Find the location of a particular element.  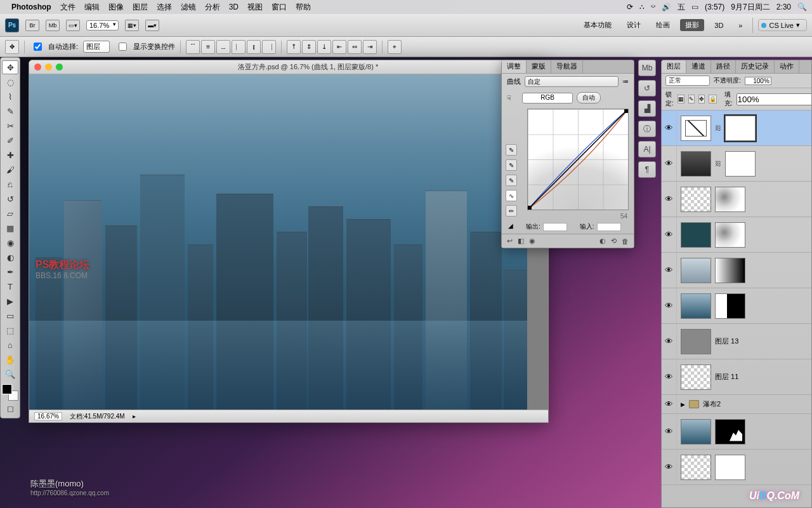

color-swatch is located at coordinates (10, 392).